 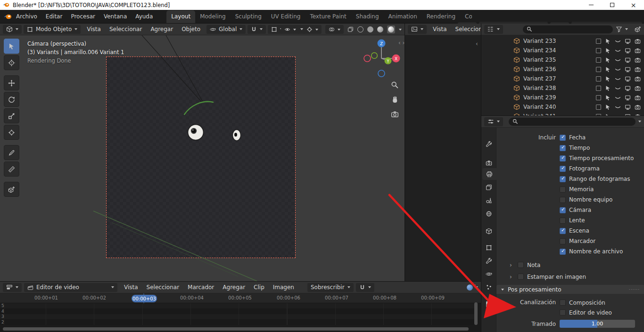 What do you see at coordinates (441, 17) in the screenshot?
I see `workspace-tab: Rendering` at bounding box center [441, 17].